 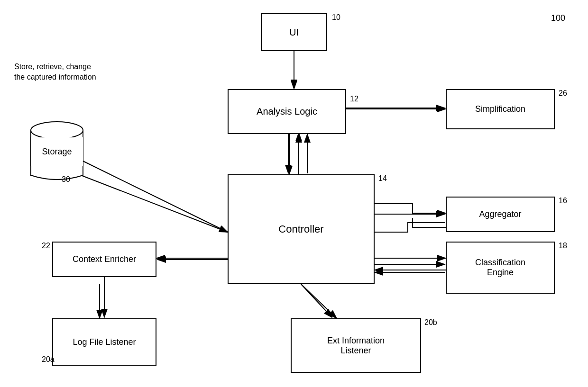 What do you see at coordinates (46, 246) in the screenshot?
I see `context-enricher-ref: 22` at bounding box center [46, 246].